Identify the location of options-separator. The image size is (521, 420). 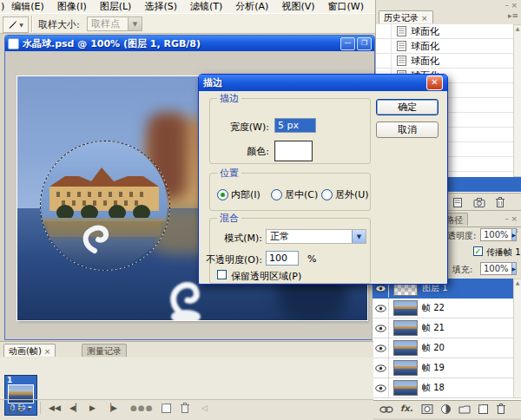
(32, 24).